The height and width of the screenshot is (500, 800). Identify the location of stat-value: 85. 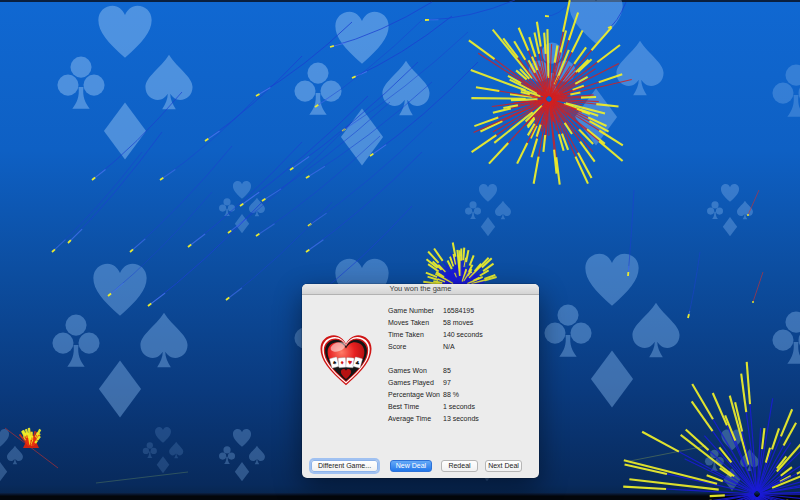
(447, 371).